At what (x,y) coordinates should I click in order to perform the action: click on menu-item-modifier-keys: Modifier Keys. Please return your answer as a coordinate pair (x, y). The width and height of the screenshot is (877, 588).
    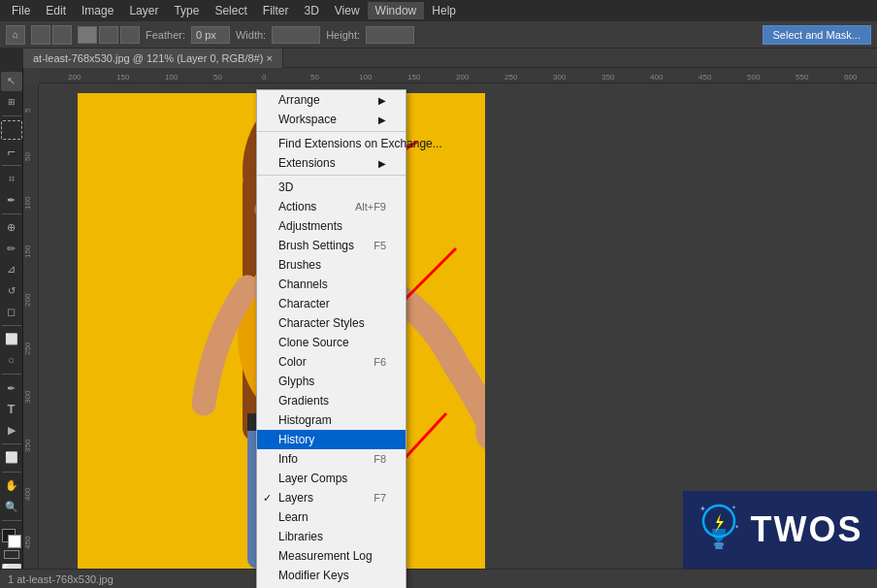
    Looking at the image, I should click on (332, 575).